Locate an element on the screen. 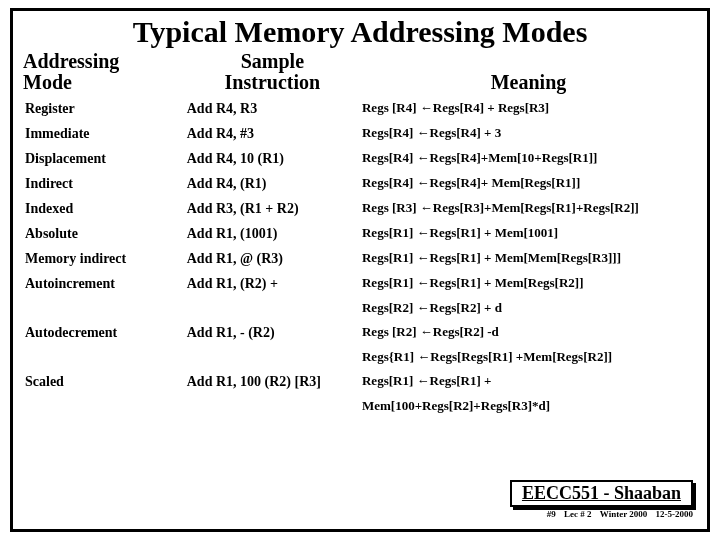  table-row: AutodecrementAdd R1, - (R2)Regs [R2] ←Re… is located at coordinates (360, 334).